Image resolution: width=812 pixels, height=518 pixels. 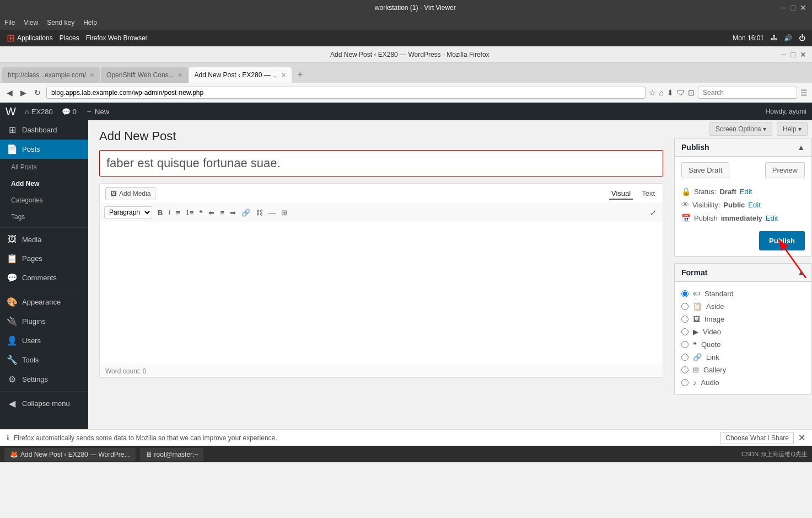 What do you see at coordinates (90, 23) in the screenshot?
I see `menu-help: Help` at bounding box center [90, 23].